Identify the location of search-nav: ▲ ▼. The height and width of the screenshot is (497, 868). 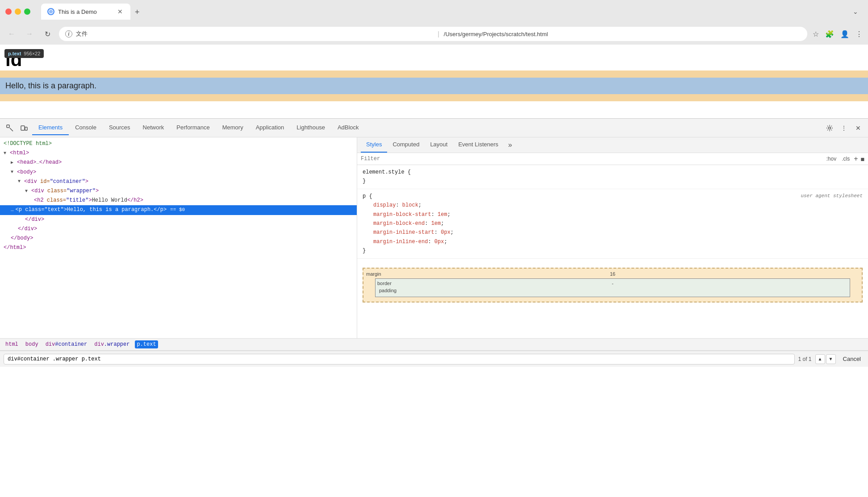
(826, 359).